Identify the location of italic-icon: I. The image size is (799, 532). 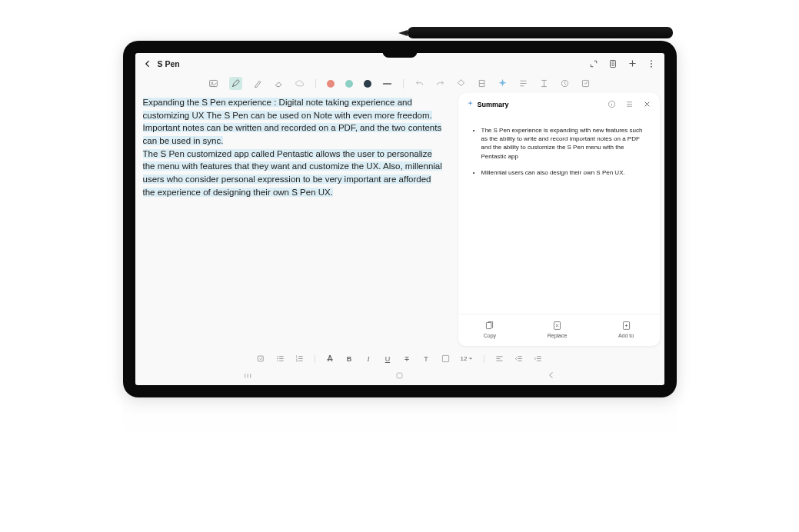
(369, 358).